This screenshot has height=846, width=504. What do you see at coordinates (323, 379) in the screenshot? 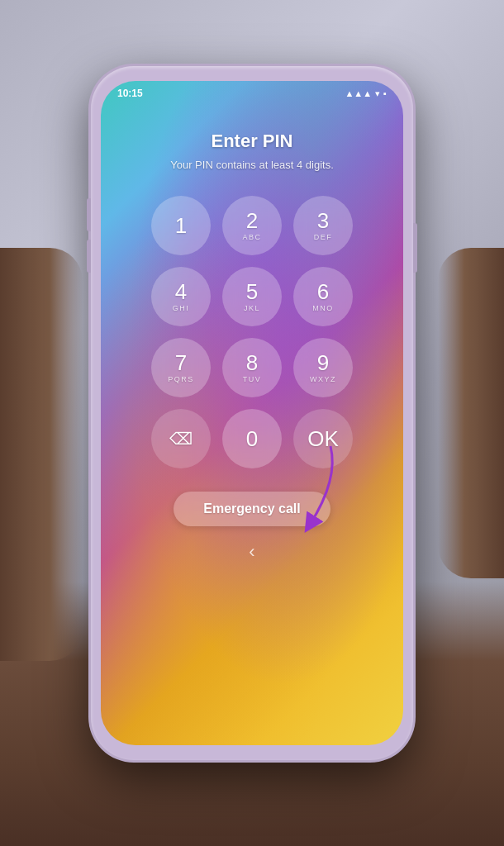
I see `key-9-letters: WXYZ` at bounding box center [323, 379].